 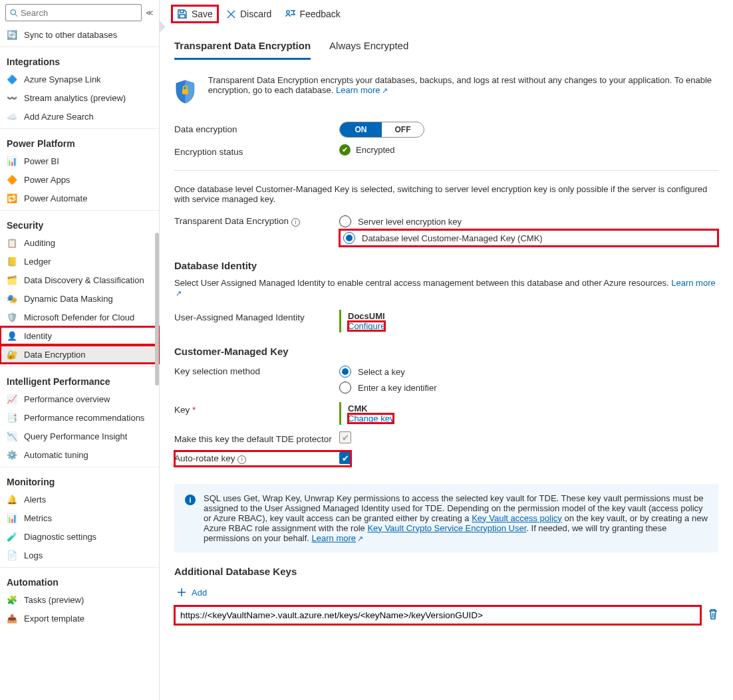 I want to click on sidebar-item-logs: 📄Logs, so click(x=80, y=555).